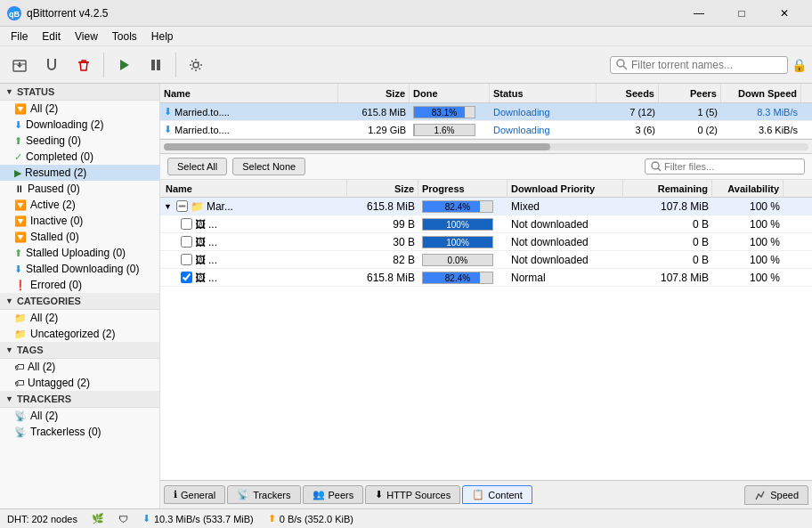 The height and width of the screenshot is (528, 812). I want to click on trackers-header: ▼ TRACKERS, so click(80, 399).